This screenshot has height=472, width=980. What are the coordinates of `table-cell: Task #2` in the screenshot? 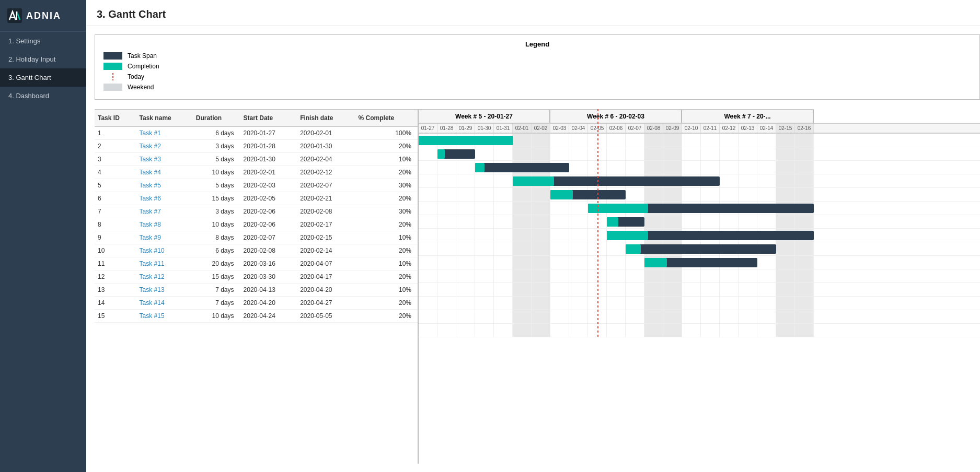 It's located at (165, 146).